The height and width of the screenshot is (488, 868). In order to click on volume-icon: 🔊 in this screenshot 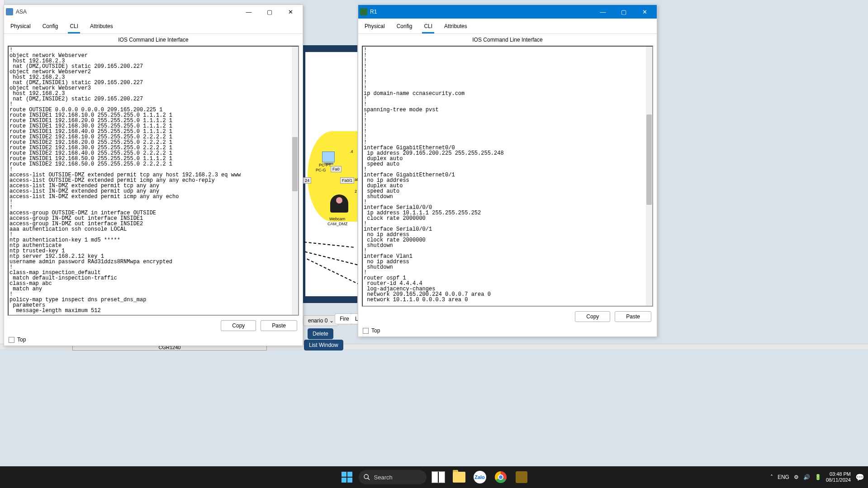, I will do `click(807, 477)`.